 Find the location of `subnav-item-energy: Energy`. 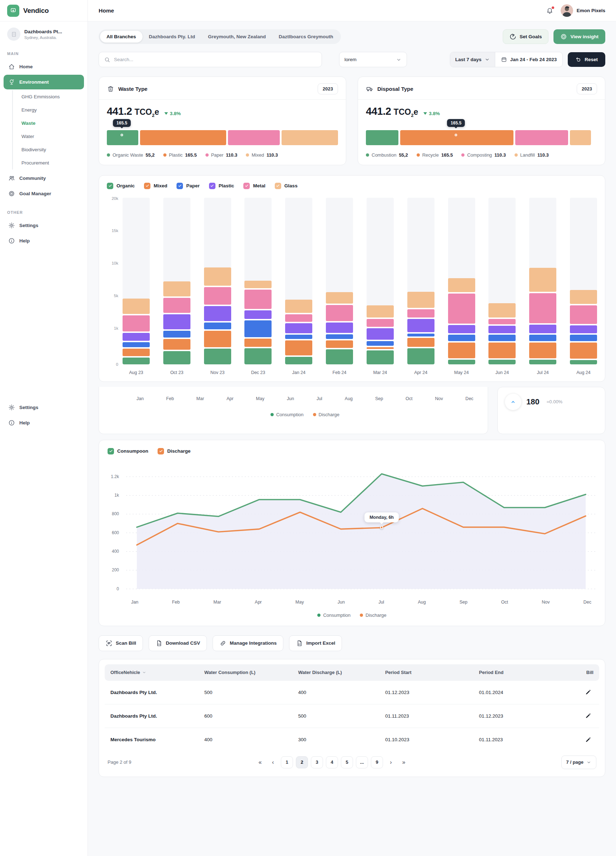

subnav-item-energy: Energy is located at coordinates (48, 110).